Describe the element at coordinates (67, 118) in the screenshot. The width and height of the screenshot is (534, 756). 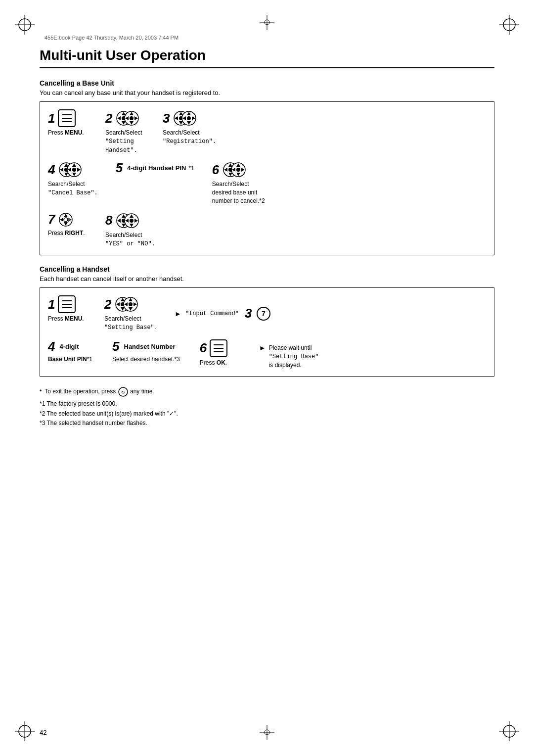
I see `menu-button-icon` at that location.